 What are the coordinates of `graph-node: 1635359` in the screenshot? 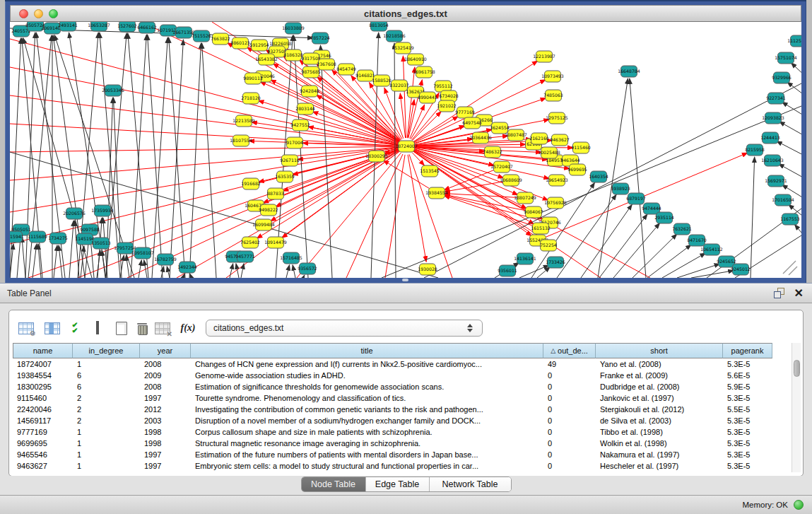 It's located at (285, 177).